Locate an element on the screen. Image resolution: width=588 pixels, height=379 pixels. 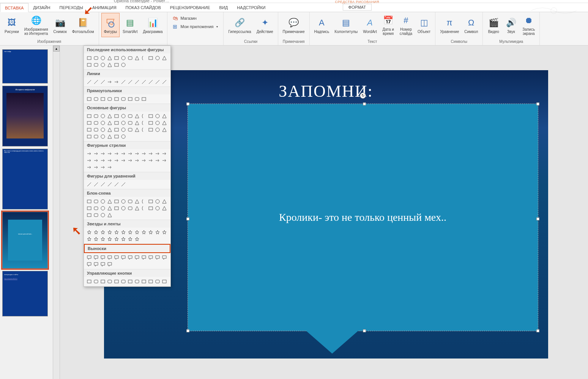
online-pictures-button: 🌐 Изображения из Интернета is located at coordinates (36, 25).